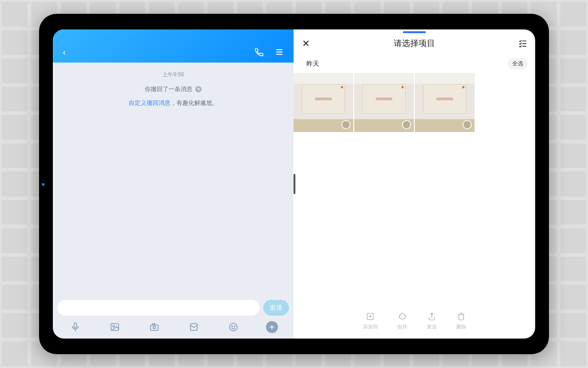  I want to click on chat-input-row: 发送, so click(173, 308).